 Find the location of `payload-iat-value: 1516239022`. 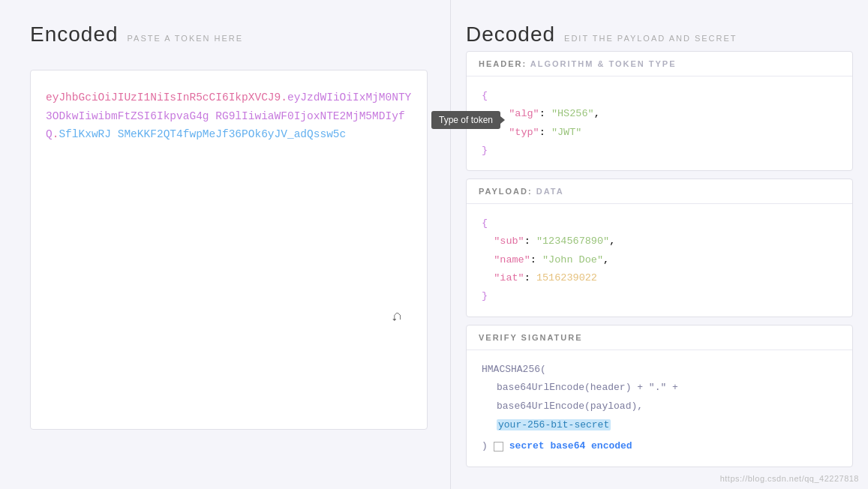

payload-iat-value: 1516239022 is located at coordinates (567, 278).